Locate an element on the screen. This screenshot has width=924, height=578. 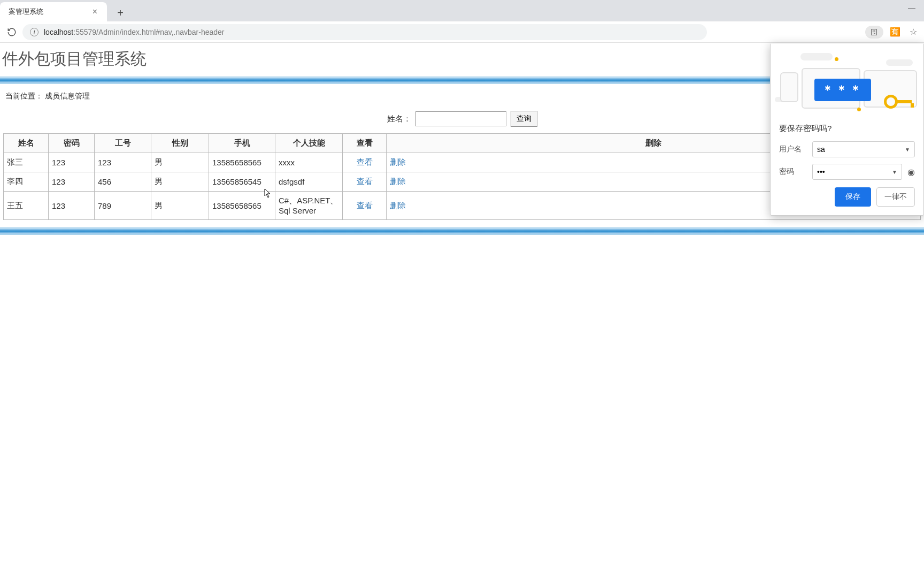
browser-tab-bar: 案管理系统 × + — is located at coordinates (462, 11).